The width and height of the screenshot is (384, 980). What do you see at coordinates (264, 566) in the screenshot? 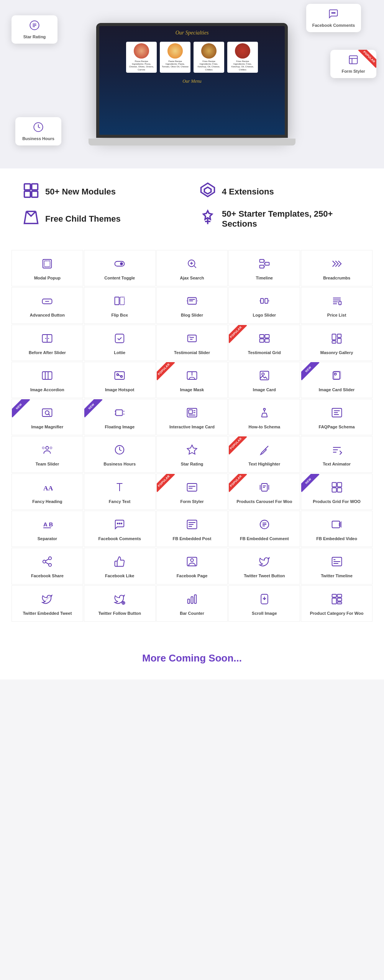
I see `module-card-twitter-tweet-button: Twitter Tweet Button` at bounding box center [264, 566].